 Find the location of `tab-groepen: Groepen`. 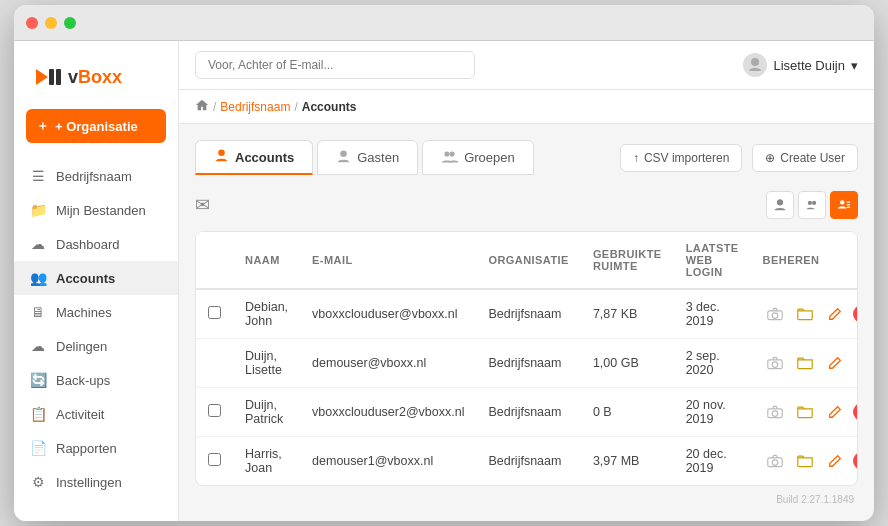

tab-groepen: Groepen is located at coordinates (478, 158).